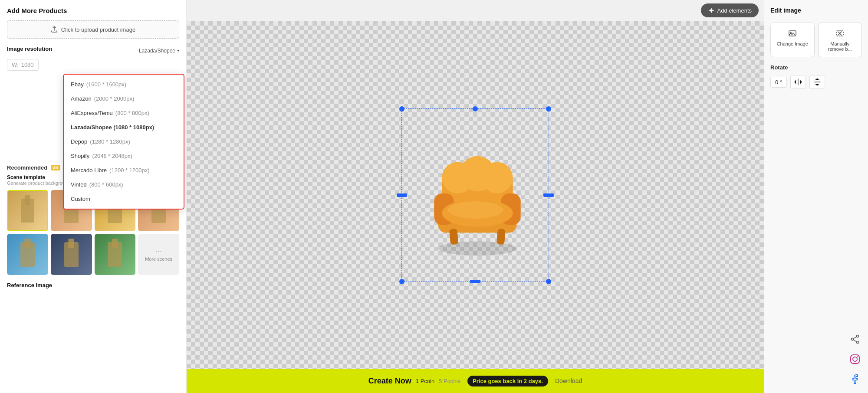 Image resolution: width=868 pixels, height=393 pixels. What do you see at coordinates (402, 195) in the screenshot?
I see `handle-middle-left` at bounding box center [402, 195].